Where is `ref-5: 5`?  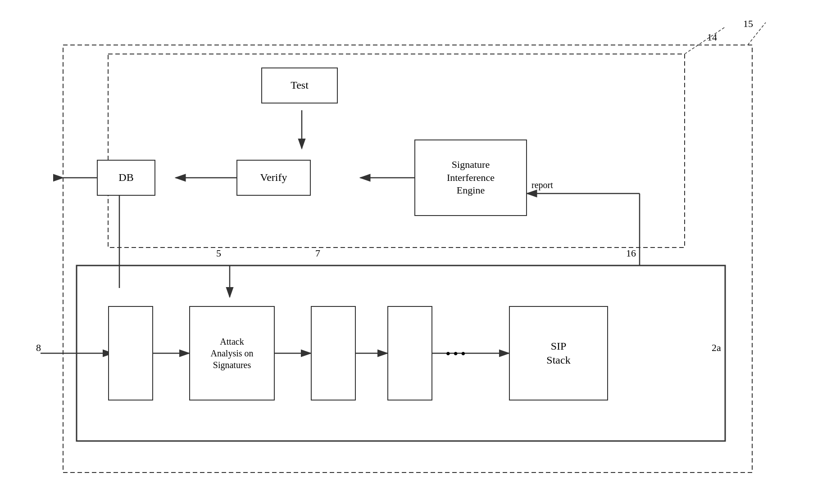
ref-5: 5 is located at coordinates (219, 253).